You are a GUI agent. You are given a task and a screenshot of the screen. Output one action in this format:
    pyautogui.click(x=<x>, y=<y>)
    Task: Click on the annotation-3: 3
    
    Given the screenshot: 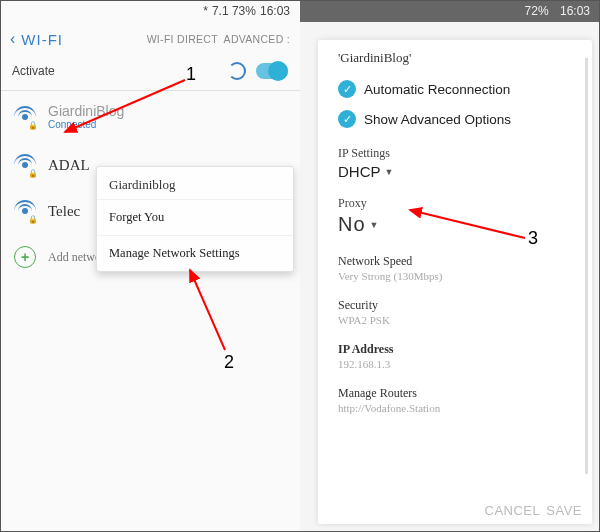 What is the action you would take?
    pyautogui.click(x=533, y=238)
    